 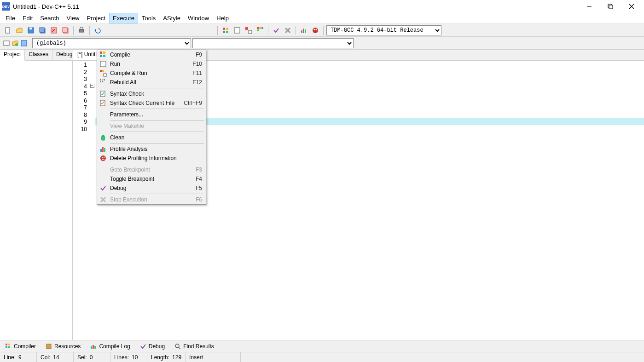 What do you see at coordinates (151, 94) in the screenshot?
I see `menu-item-syntax-check: Syntax Check` at bounding box center [151, 94].